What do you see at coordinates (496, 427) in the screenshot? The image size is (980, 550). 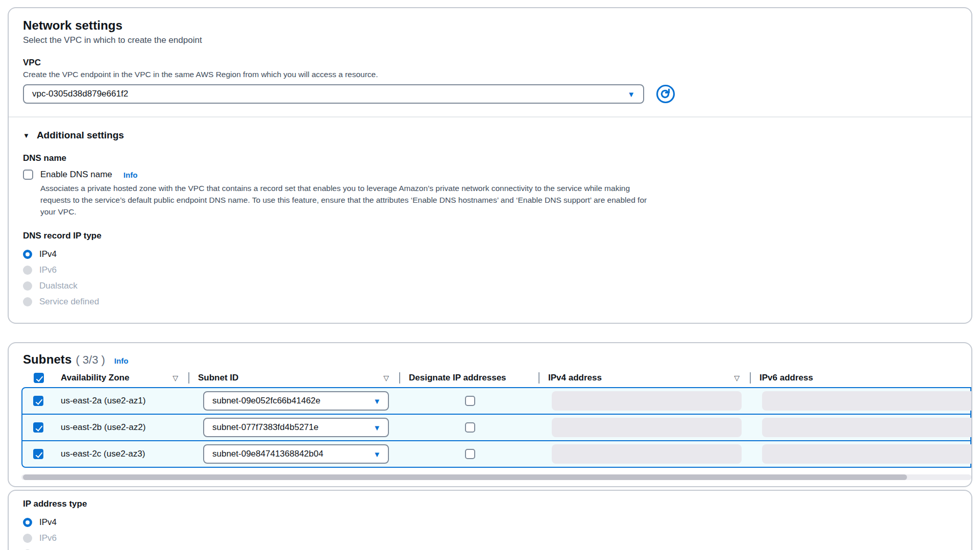 I see `table-row: us-east-2b (use2-az2) subnet-077f7383fd4…` at bounding box center [496, 427].